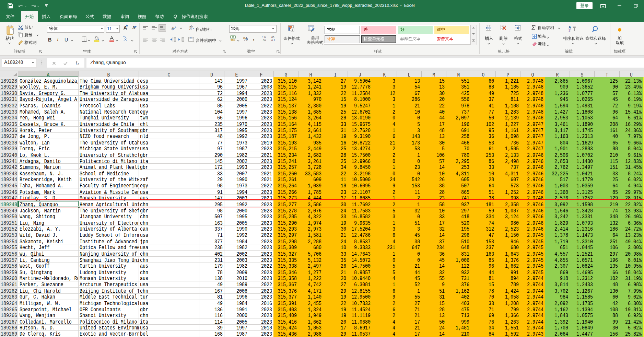 The image size is (644, 337). Describe the element at coordinates (78, 63) in the screenshot. I see `svg-text: x` at that location.